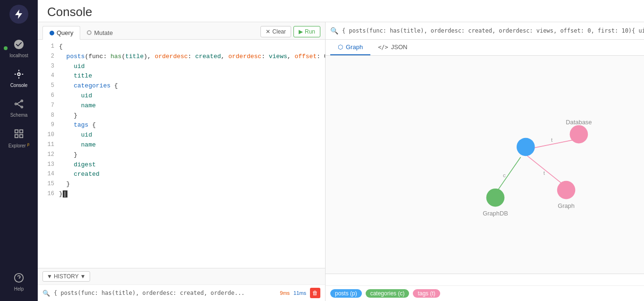 This screenshot has width=644, height=301. I want to click on code-line-12: 12 }, so click(181, 155).